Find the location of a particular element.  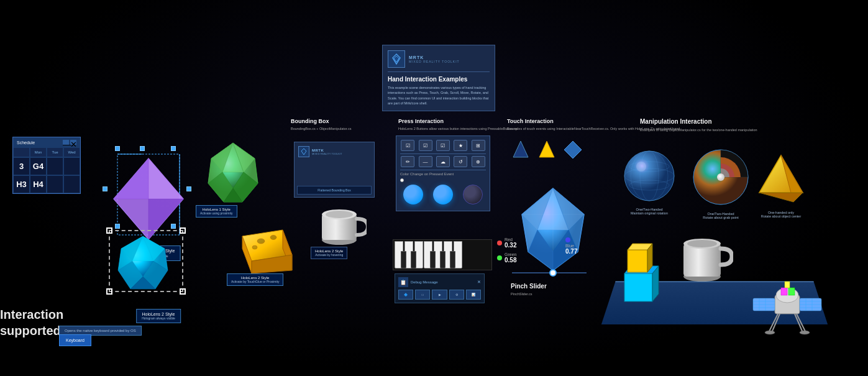

press-interaction-title: Press Interaction is located at coordinates (421, 121).